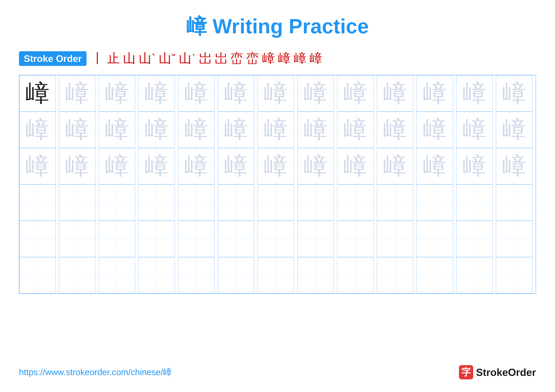 Image resolution: width=555 pixels, height=392 pixels. I want to click on grid-cell-r6c2, so click(77, 275).